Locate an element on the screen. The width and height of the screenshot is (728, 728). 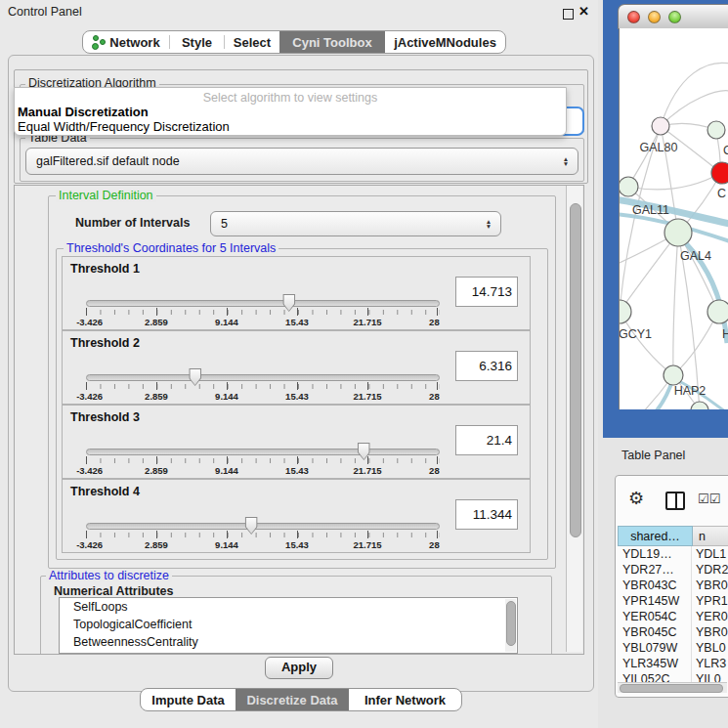
threshold-3-value-field: 21.4 is located at coordinates (487, 440).